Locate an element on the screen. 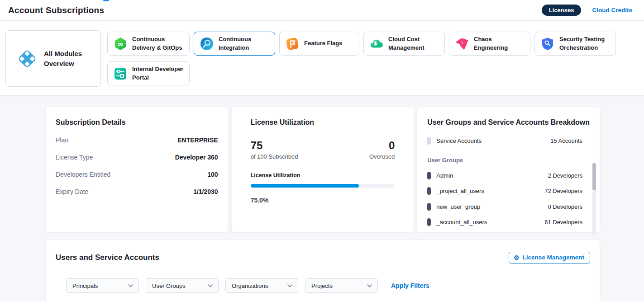 This screenshot has width=644, height=301. dropdown-value: Organizations is located at coordinates (250, 286).